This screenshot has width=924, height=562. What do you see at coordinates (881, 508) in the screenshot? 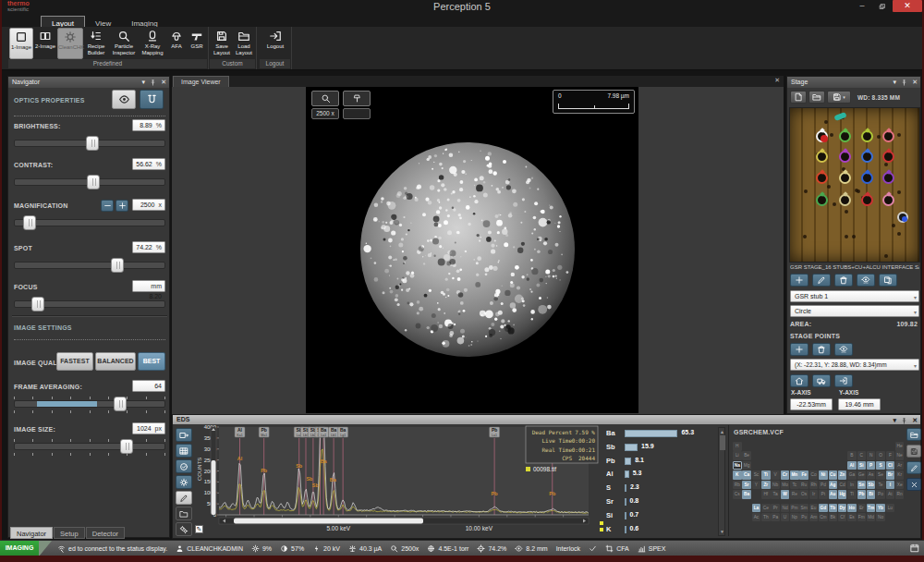
I see `element-cell-yb: Yb` at bounding box center [881, 508].